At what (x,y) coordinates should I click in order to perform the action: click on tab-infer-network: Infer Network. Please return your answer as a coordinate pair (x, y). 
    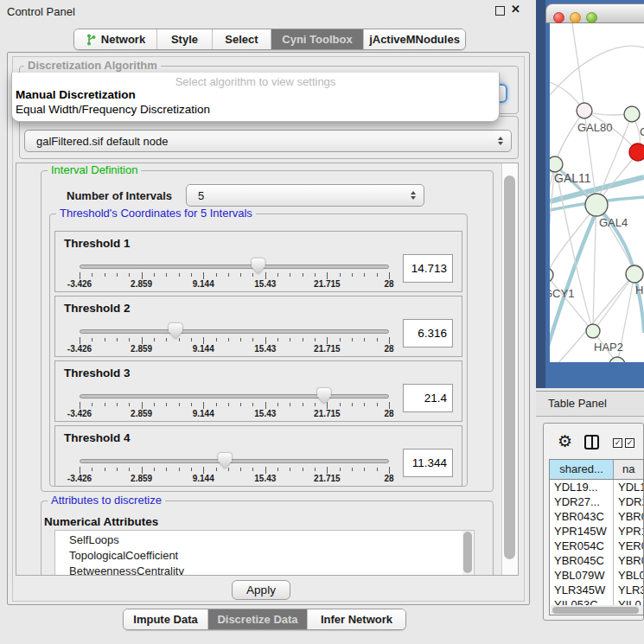
    Looking at the image, I should click on (356, 619).